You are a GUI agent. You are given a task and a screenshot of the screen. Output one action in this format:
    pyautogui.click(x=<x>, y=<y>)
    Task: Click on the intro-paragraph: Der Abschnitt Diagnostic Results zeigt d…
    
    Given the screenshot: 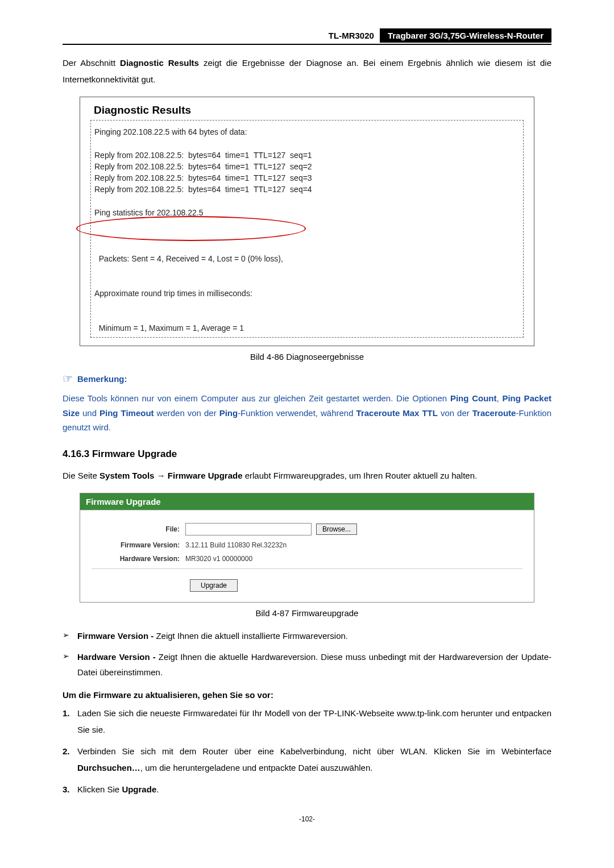 What is the action you would take?
    pyautogui.click(x=307, y=72)
    